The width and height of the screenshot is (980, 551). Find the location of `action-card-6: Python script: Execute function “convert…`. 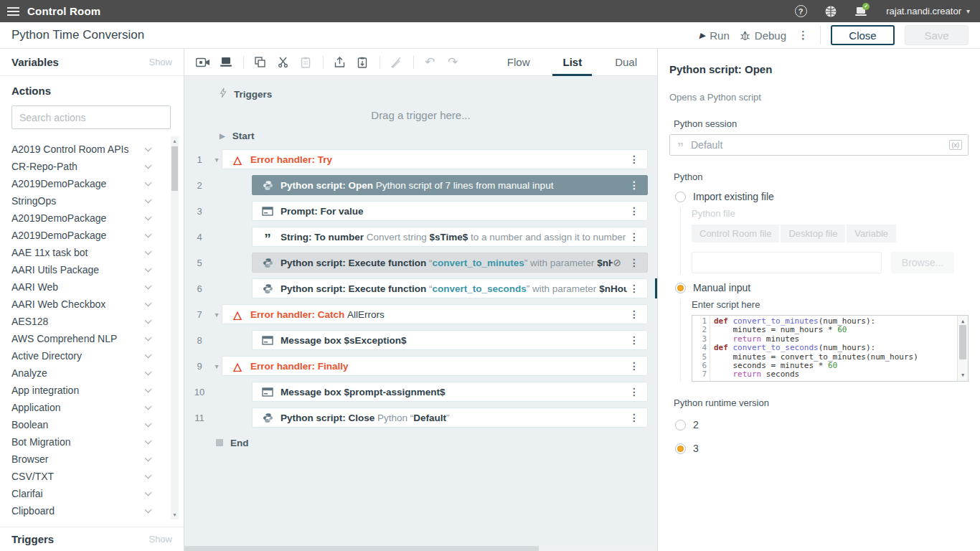

action-card-6: Python script: Execute function “convert… is located at coordinates (450, 288).